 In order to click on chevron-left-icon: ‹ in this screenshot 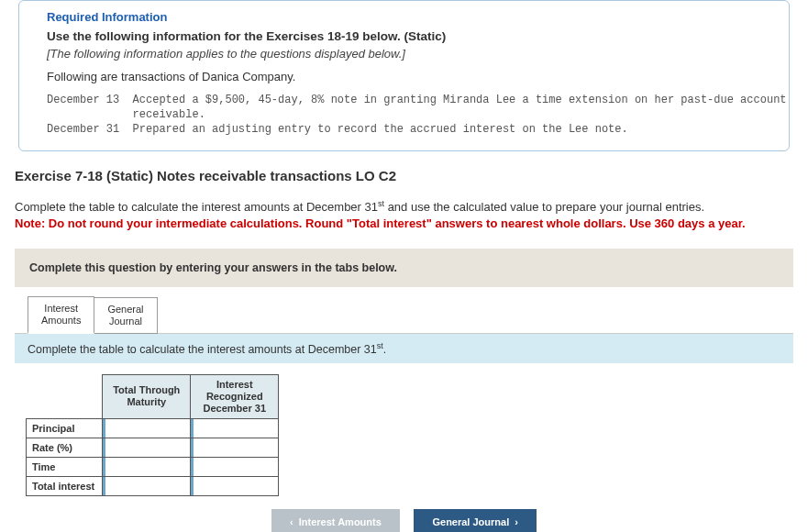, I will do `click(292, 522)`.